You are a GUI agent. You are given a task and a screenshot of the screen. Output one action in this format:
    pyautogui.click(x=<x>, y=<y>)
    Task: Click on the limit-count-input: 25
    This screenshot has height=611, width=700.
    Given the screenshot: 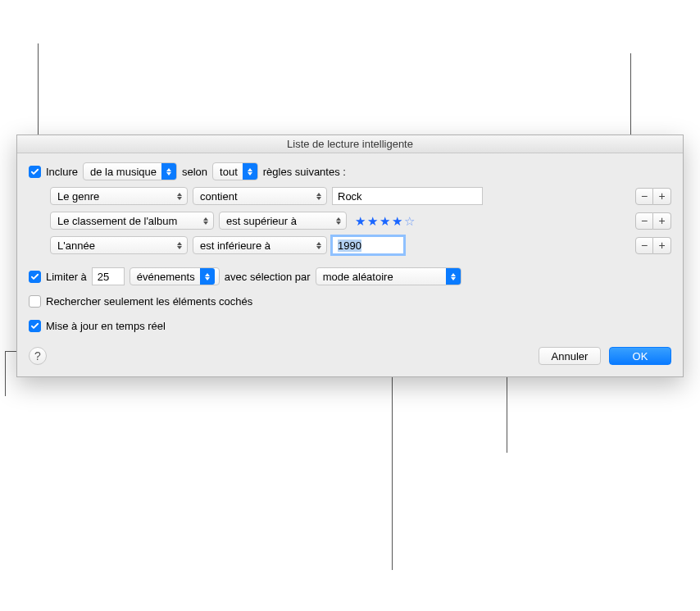 What is the action you would take?
    pyautogui.click(x=108, y=276)
    